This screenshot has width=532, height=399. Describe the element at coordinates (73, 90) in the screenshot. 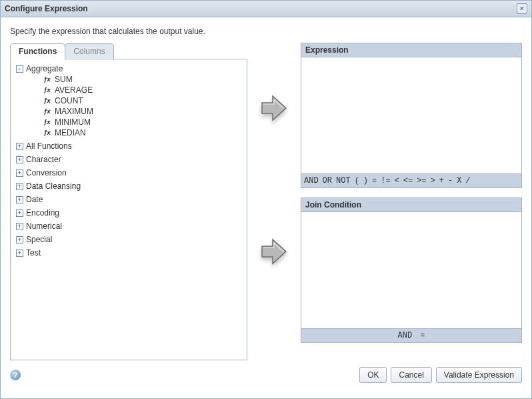

I see `function-label: AVERAGE` at that location.